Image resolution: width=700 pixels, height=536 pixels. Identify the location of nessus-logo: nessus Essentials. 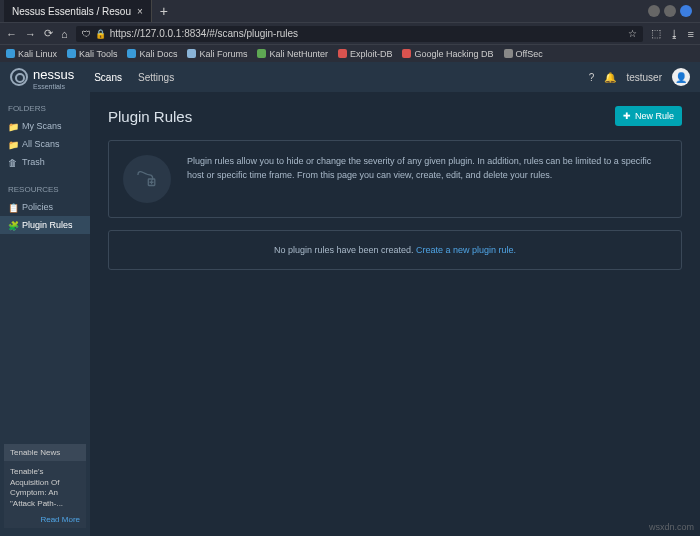
(42, 78).